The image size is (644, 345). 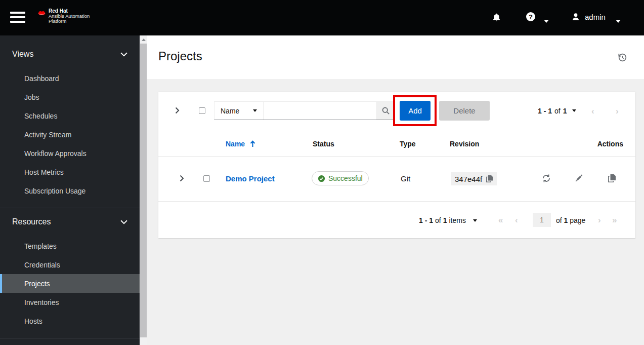 What do you see at coordinates (202, 110) in the screenshot?
I see `select-all-checkbox` at bounding box center [202, 110].